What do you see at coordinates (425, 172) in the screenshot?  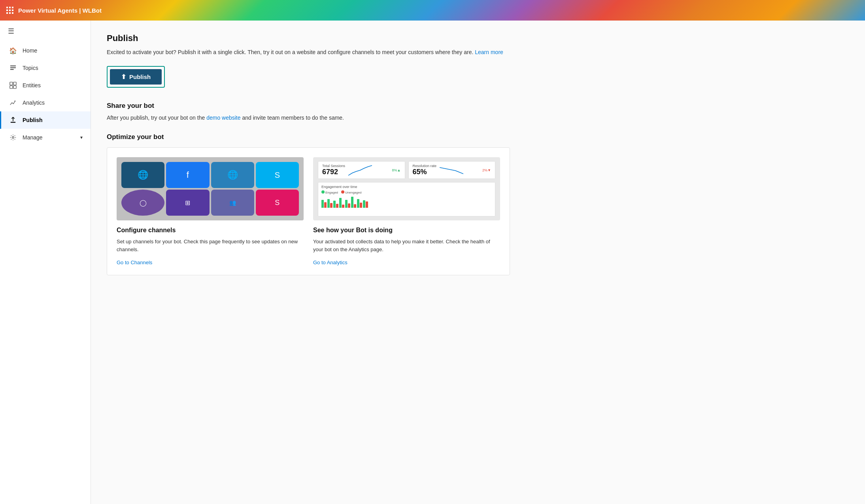 I see `resolution-rate-value: 65%` at bounding box center [425, 172].